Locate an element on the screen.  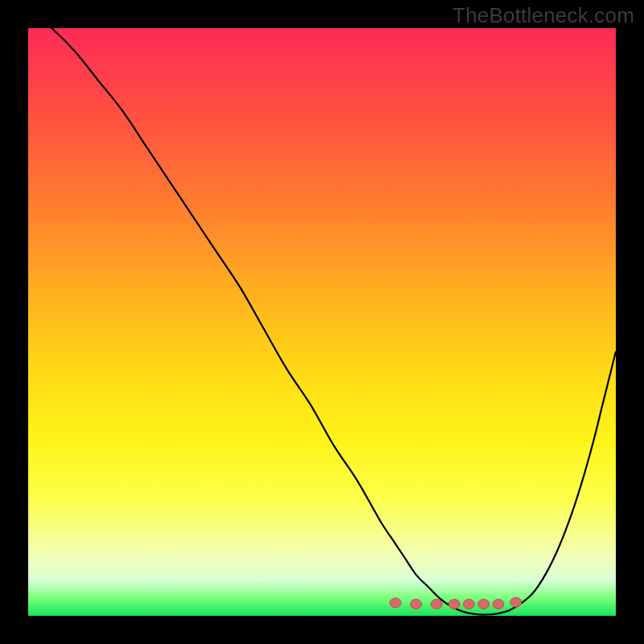
watermark-text: TheBottleneck.com is located at coordinates (543, 16).